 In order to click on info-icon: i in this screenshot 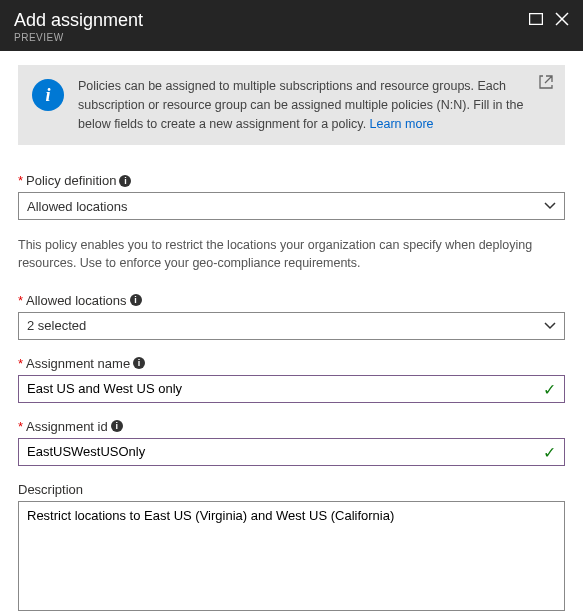, I will do `click(48, 95)`.